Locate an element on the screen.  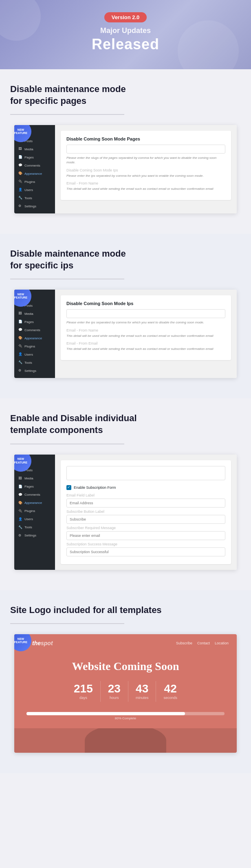
cs-logo-text: thespot is located at coordinates (42, 643).